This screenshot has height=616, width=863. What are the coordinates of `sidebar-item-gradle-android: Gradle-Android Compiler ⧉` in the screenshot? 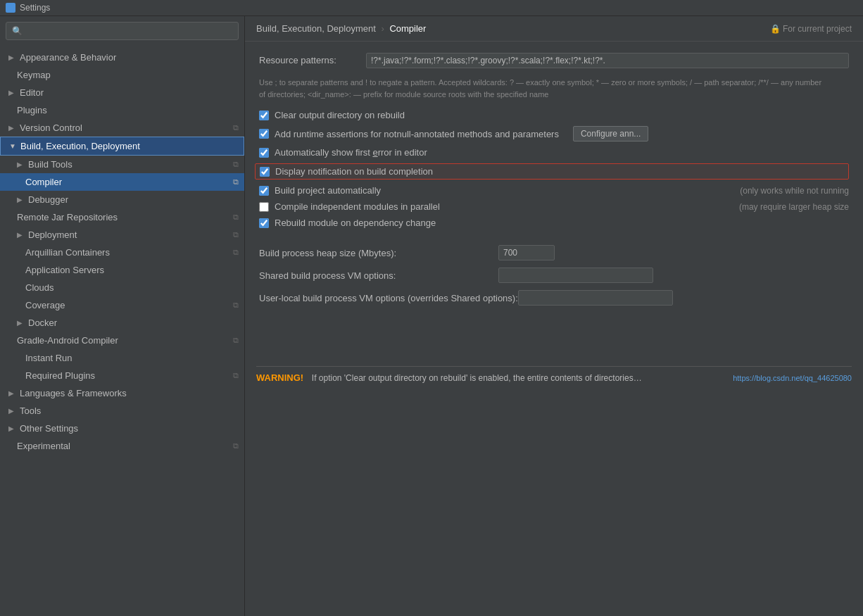 It's located at (122, 341).